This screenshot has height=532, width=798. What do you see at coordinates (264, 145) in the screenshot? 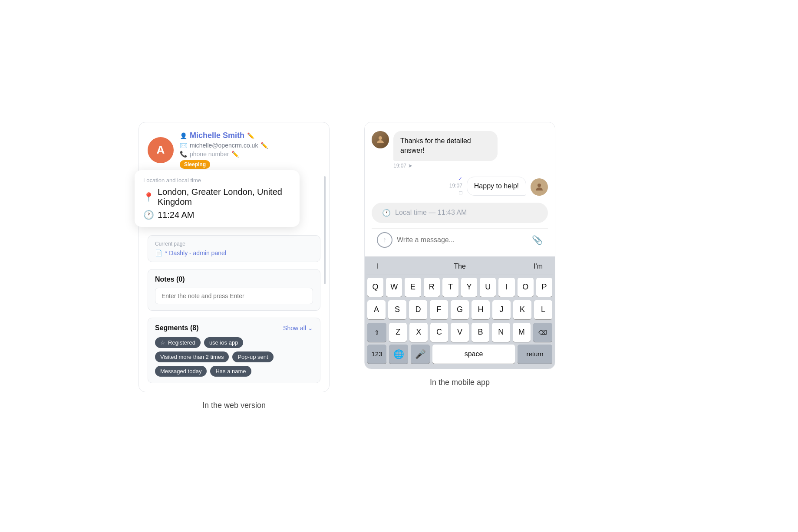
I see `edit-email-icon: ✏️` at bounding box center [264, 145].